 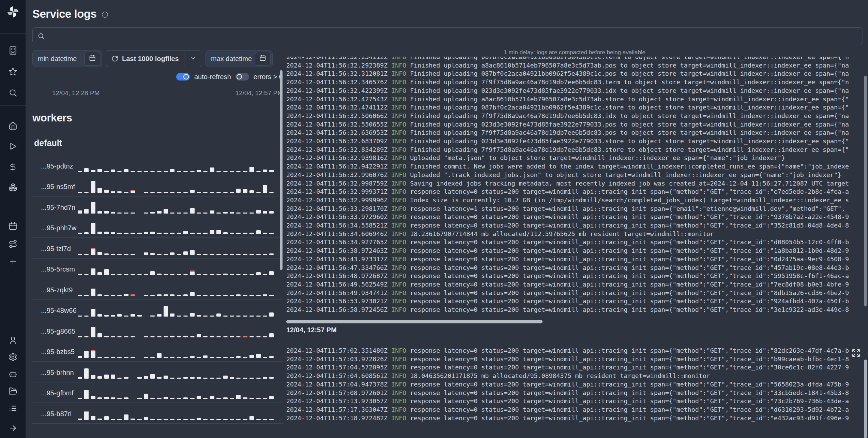 What do you see at coordinates (145, 59) in the screenshot?
I see `logfiles-refresh-button: Last 1000 logfiles` at bounding box center [145, 59].